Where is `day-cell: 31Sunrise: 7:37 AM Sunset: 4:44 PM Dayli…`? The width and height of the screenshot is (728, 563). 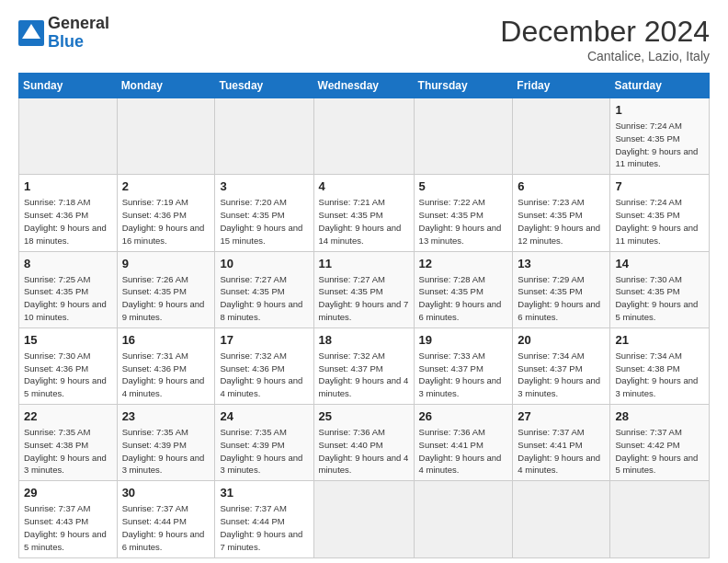 day-cell: 31Sunrise: 7:37 AM Sunset: 4:44 PM Dayli… is located at coordinates (265, 519).